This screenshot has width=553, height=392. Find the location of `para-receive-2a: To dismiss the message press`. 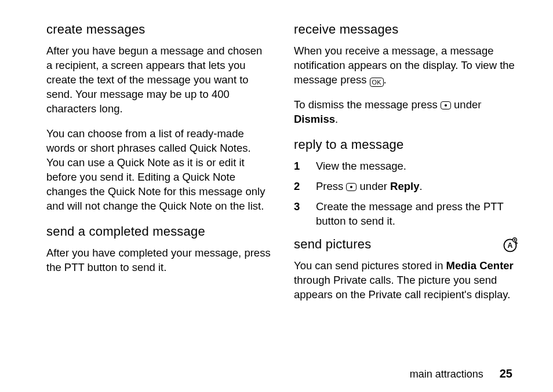

para-receive-2a: To dismiss the message press is located at coordinates (368, 104).